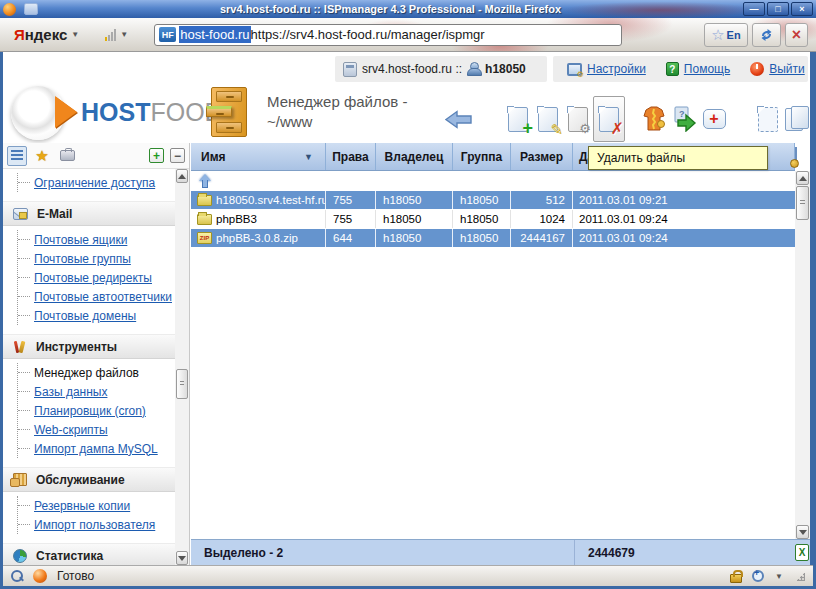 The width and height of the screenshot is (816, 589). Describe the element at coordinates (17, 156) in the screenshot. I see `list-view-button` at that location.